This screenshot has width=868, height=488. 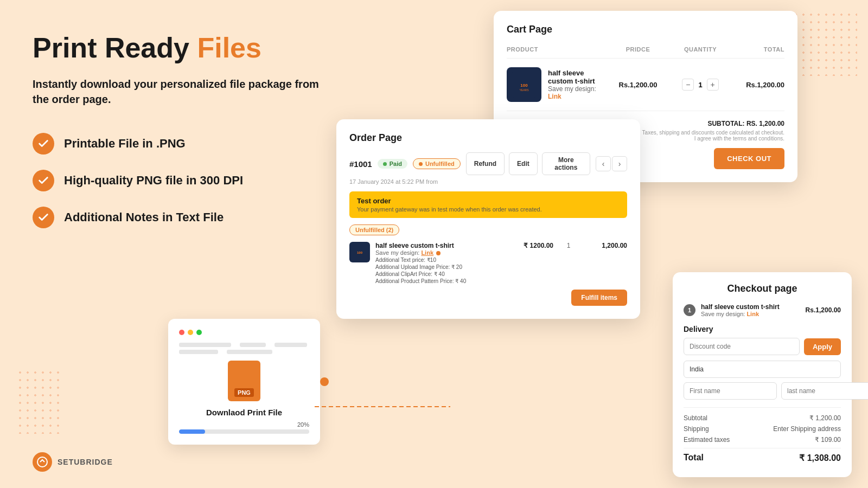 What do you see at coordinates (488, 265) in the screenshot?
I see `unfulfilled-section: Unfulfilled (2) 100 half sleeve custom t…` at bounding box center [488, 265].